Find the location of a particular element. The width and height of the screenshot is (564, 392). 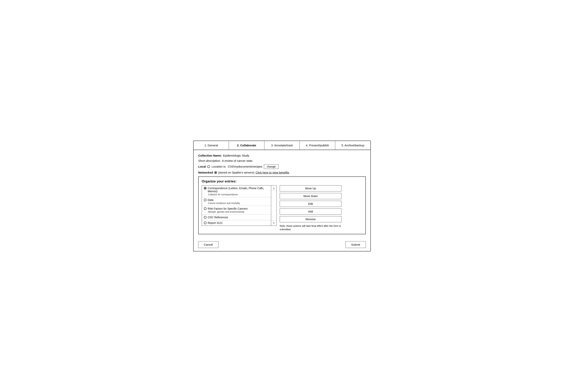

location-value: C\IS\mydocuments\recipes is located at coordinates (245, 166).